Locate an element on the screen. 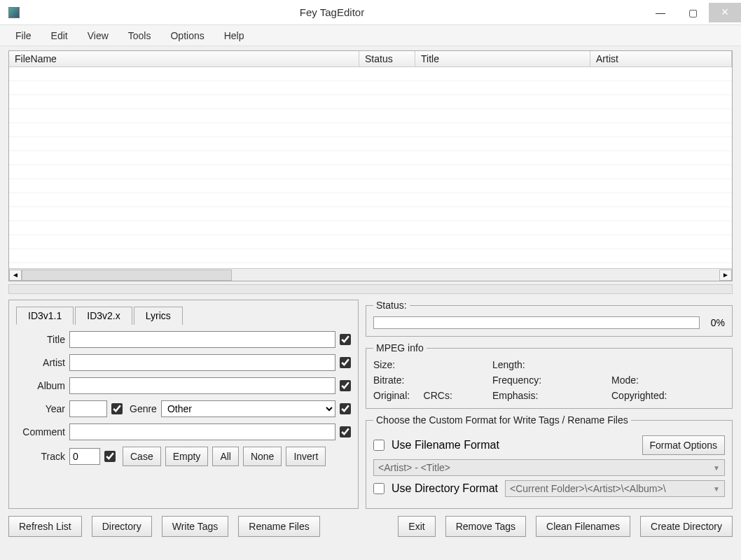 The height and width of the screenshot is (560, 741). progress-bar is located at coordinates (536, 323).